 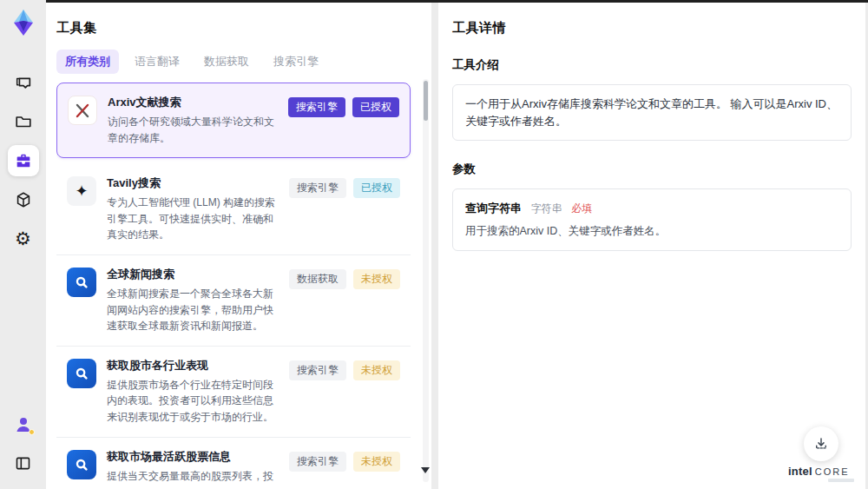 I want to click on param-description: 用于搜索的Arxiv ID、关键字或作者姓名。, so click(x=652, y=231).